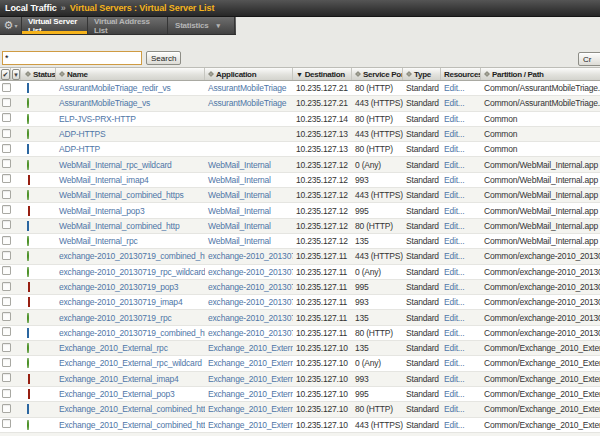 The width and height of the screenshot is (600, 436). Describe the element at coordinates (116, 318) in the screenshot. I see `virtual-server-name-link: exchange-2010_20130719_rpc` at that location.